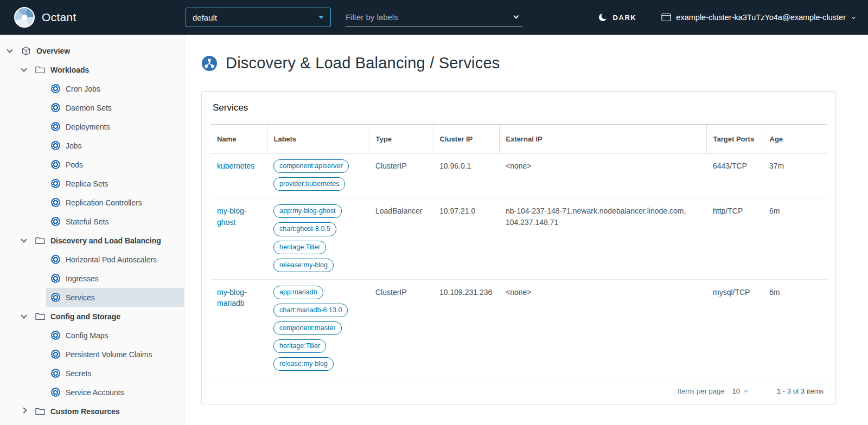  What do you see at coordinates (92, 279) in the screenshot?
I see `sidebar-section-children: Horizontal Pod Autoscalers Ingresses Ser…` at bounding box center [92, 279].